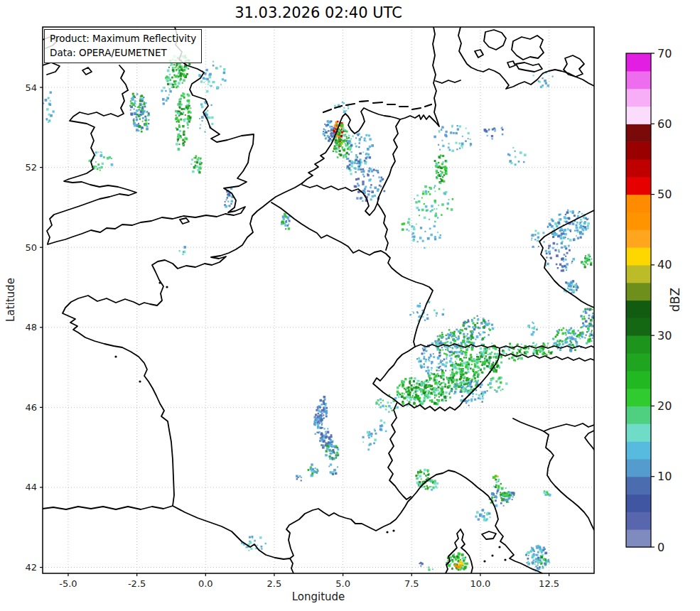 This screenshot has height=611, width=700. What do you see at coordinates (480, 584) in the screenshot?
I see `x-tick-label: 10.0` at bounding box center [480, 584].